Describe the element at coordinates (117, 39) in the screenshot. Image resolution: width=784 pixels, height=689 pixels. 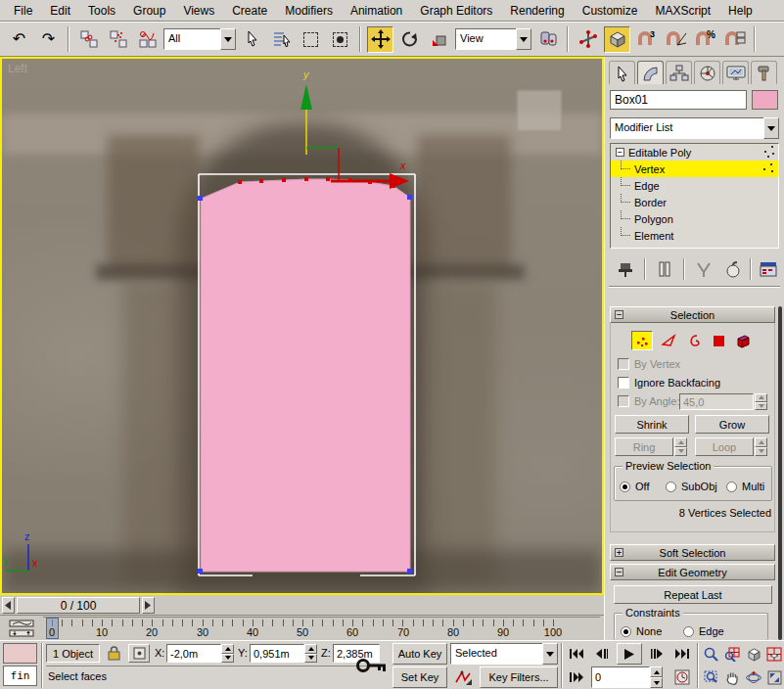
I see `unlink-selection-button` at that location.